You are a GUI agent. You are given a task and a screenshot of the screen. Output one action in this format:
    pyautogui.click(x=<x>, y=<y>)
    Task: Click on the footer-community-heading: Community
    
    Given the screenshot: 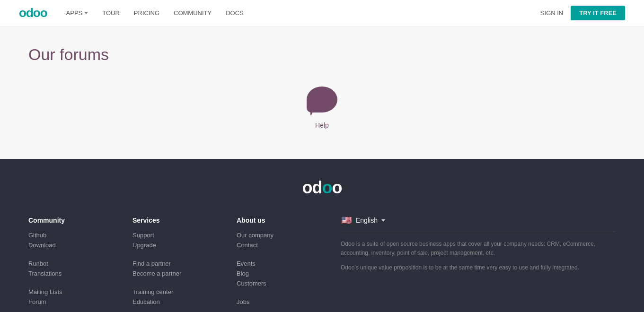 What is the action you would take?
    pyautogui.click(x=76, y=220)
    